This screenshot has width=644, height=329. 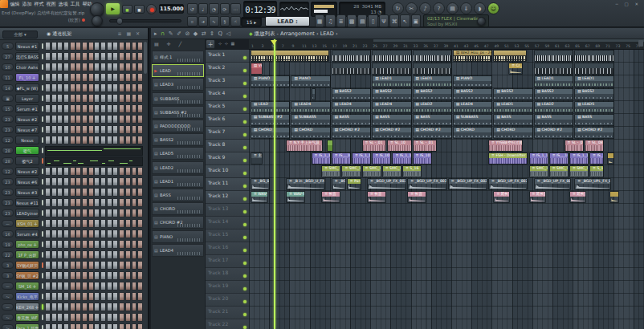 What do you see at coordinates (362, 21) in the screenshot?
I see `browser-button: ▤` at bounding box center [362, 21].